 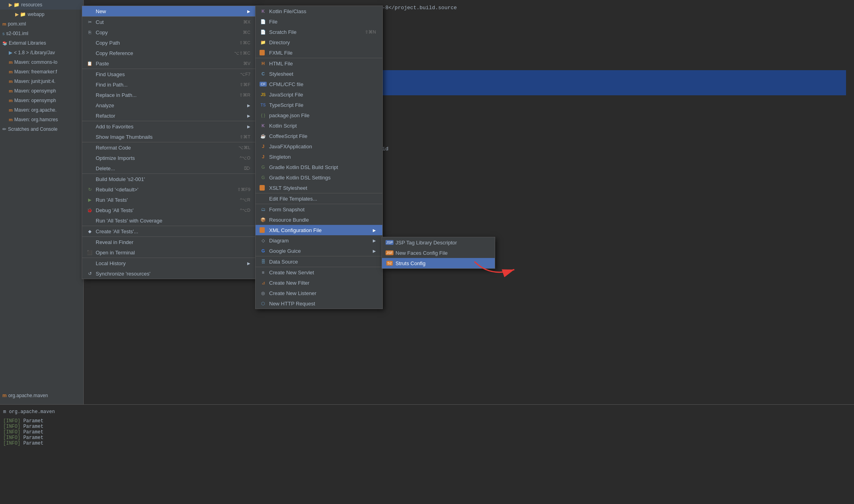 What do you see at coordinates (90, 126) in the screenshot?
I see `favorites-icon` at bounding box center [90, 126].